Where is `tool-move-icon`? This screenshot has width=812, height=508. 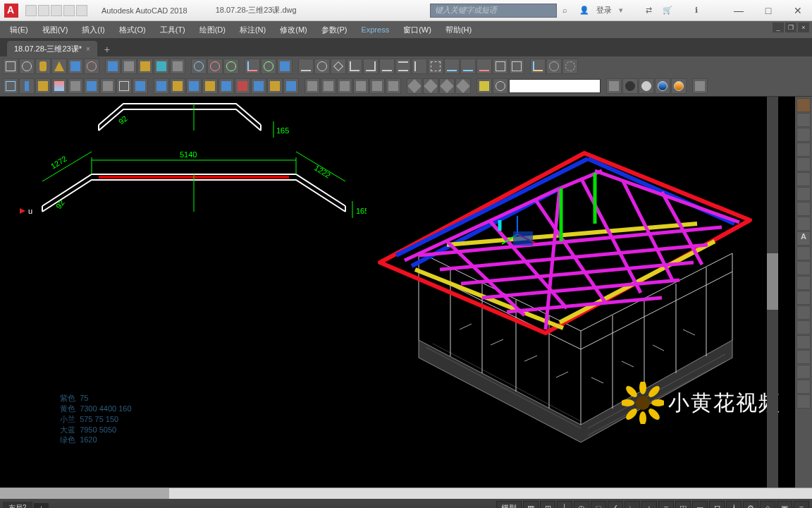
tool-move-icon is located at coordinates (75, 86).